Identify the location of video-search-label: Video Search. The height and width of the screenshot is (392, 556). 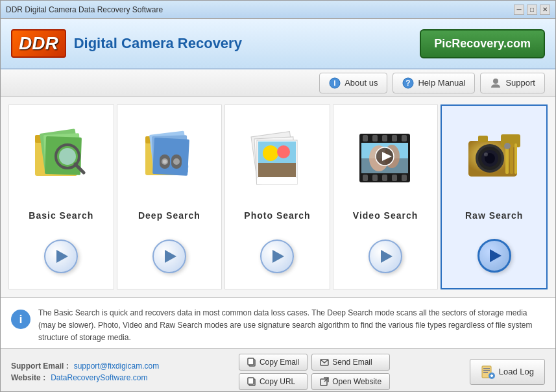
(385, 215).